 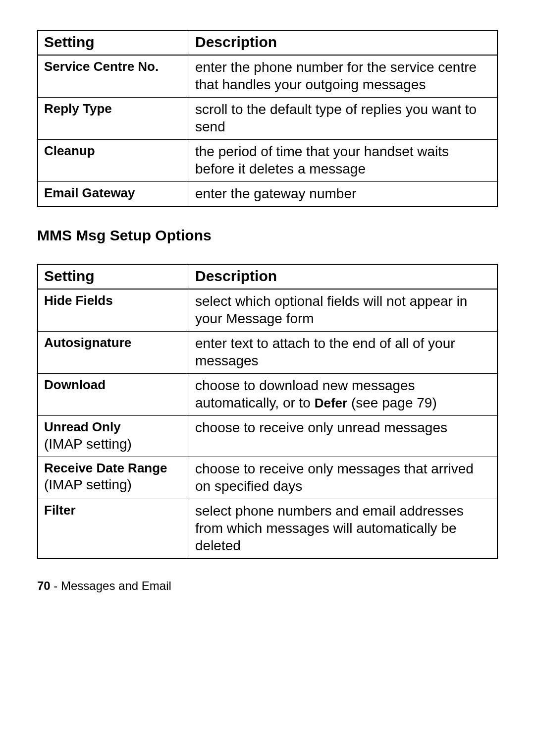 I want to click on setting-description: the period of time that your handset wai…, so click(x=344, y=161).